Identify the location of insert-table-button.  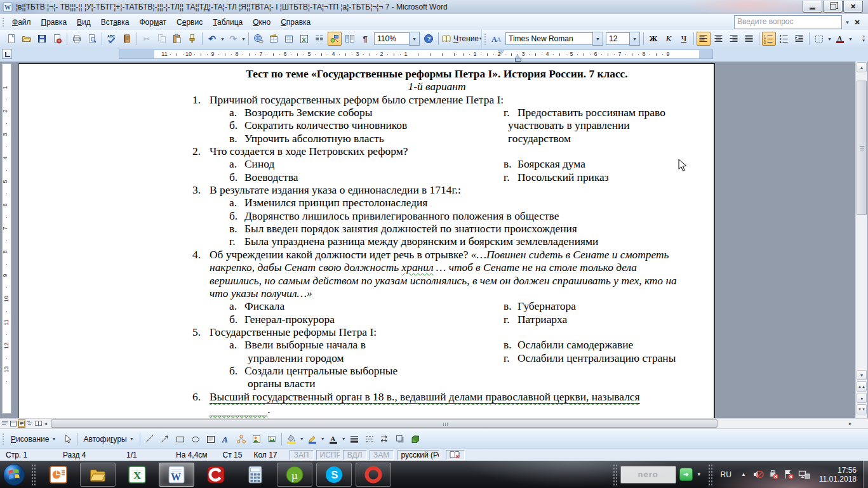
(289, 39).